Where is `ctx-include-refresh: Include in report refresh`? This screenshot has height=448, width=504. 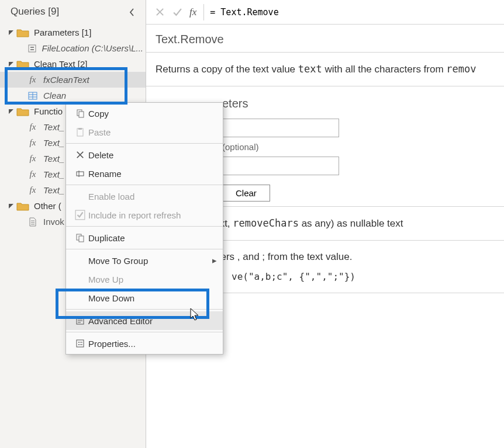
ctx-include-refresh: Include in report refresh is located at coordinates (144, 215).